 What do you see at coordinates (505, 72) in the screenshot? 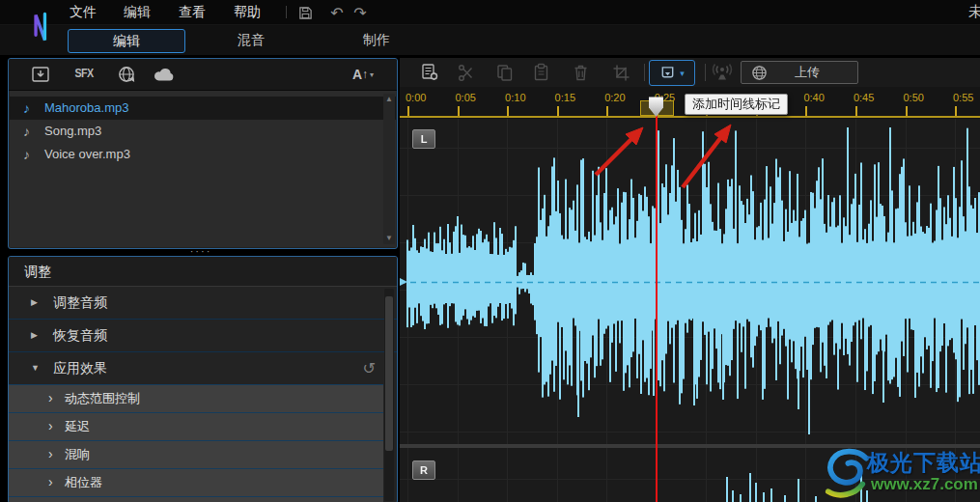
I see `copy-button` at bounding box center [505, 72].